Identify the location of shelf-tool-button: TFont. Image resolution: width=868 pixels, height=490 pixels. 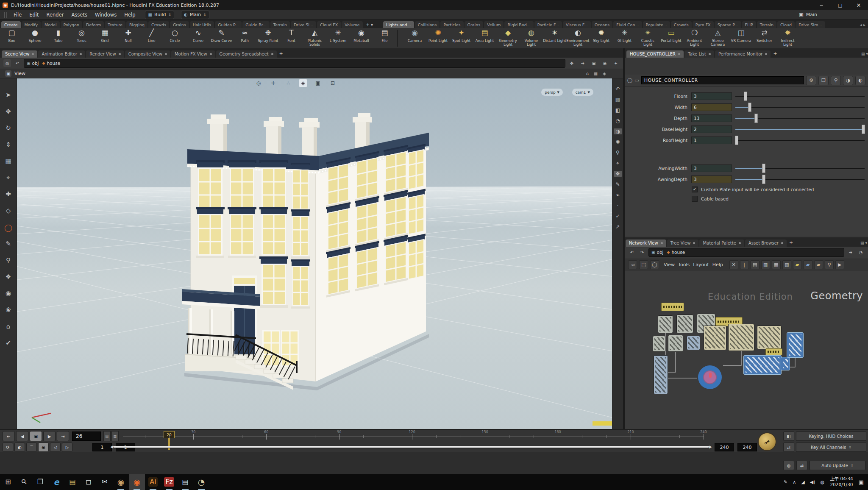
(292, 38).